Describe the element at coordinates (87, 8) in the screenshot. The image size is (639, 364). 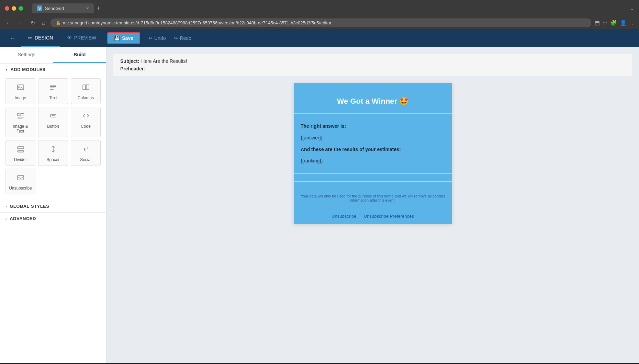
I see `tab-close-button: ✕` at that location.